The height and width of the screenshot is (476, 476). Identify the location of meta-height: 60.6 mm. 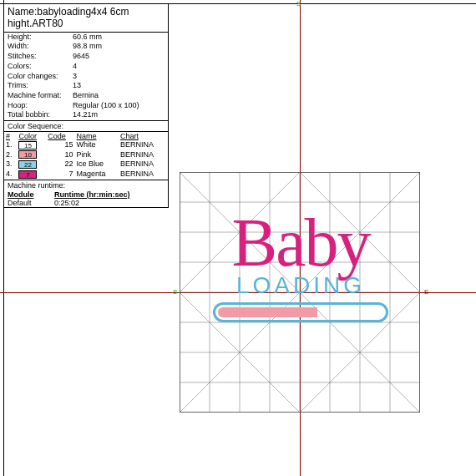
(119, 38).